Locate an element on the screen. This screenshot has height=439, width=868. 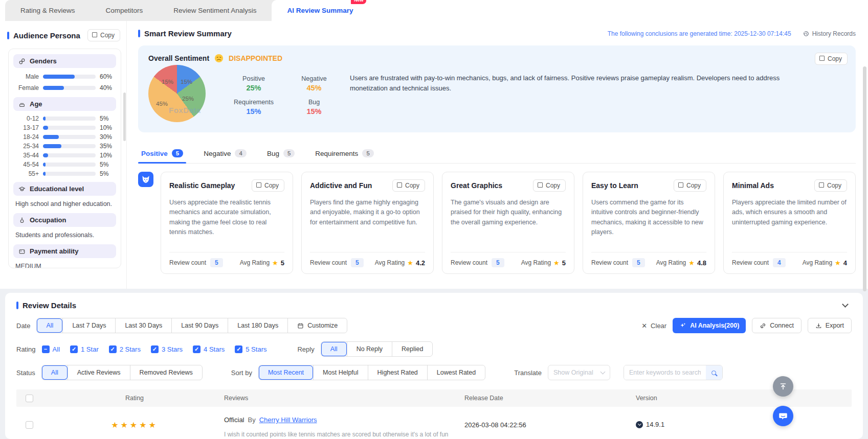
tab-negative: Negative4 is located at coordinates (225, 154).